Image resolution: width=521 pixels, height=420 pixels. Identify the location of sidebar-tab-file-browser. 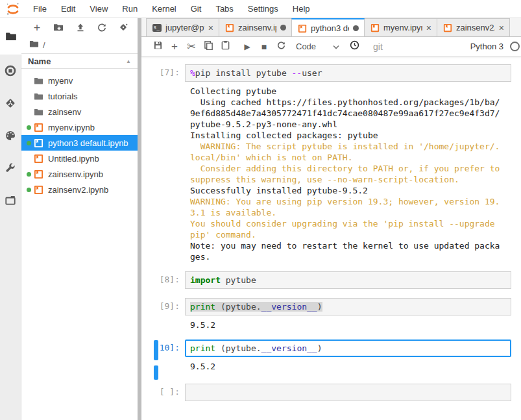
(10, 36).